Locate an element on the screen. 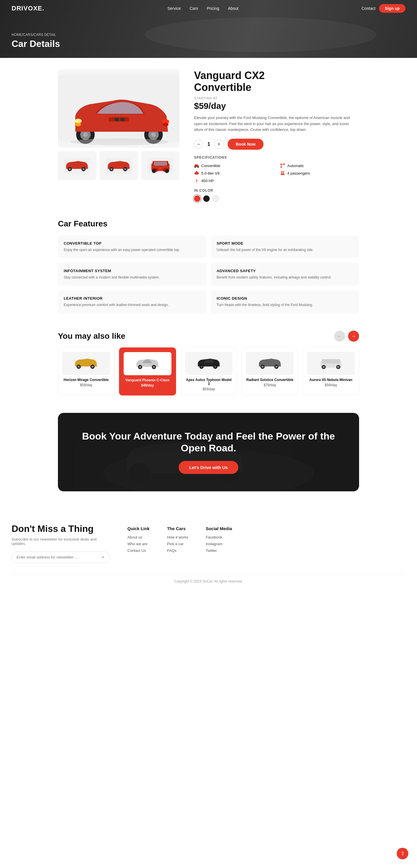  quick-link-title: Quick Link is located at coordinates (139, 528).